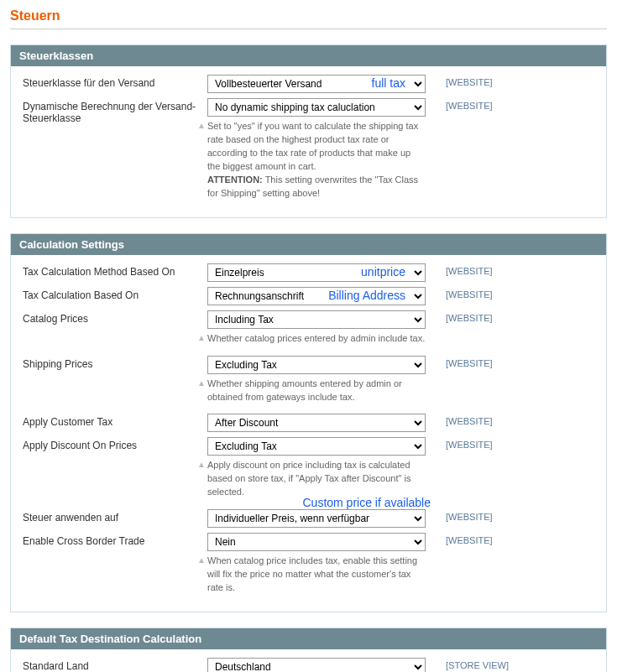 The height and width of the screenshot is (672, 617). I want to click on label-dynamic-shipping: Dynamische Berechnung der Versand-Steuer…, so click(115, 111).